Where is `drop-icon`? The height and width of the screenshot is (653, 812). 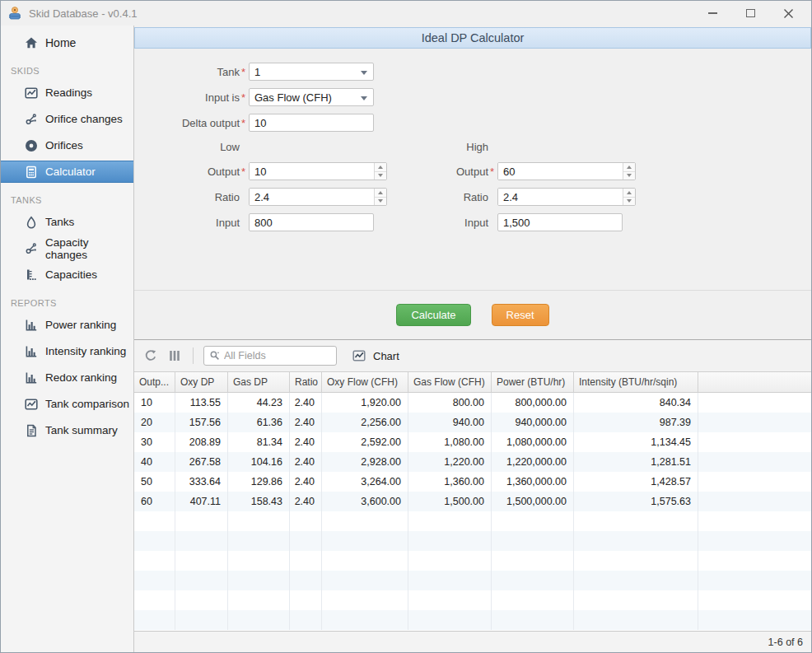
drop-icon is located at coordinates (31, 222).